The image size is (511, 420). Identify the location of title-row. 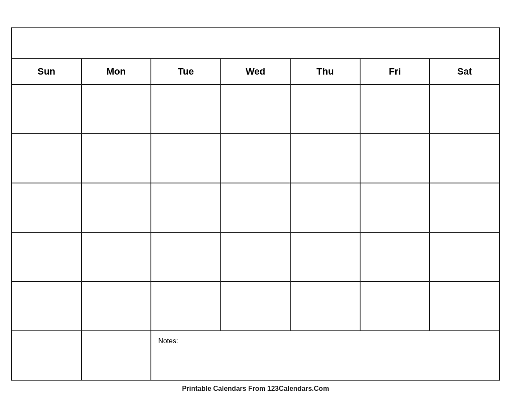
(256, 43).